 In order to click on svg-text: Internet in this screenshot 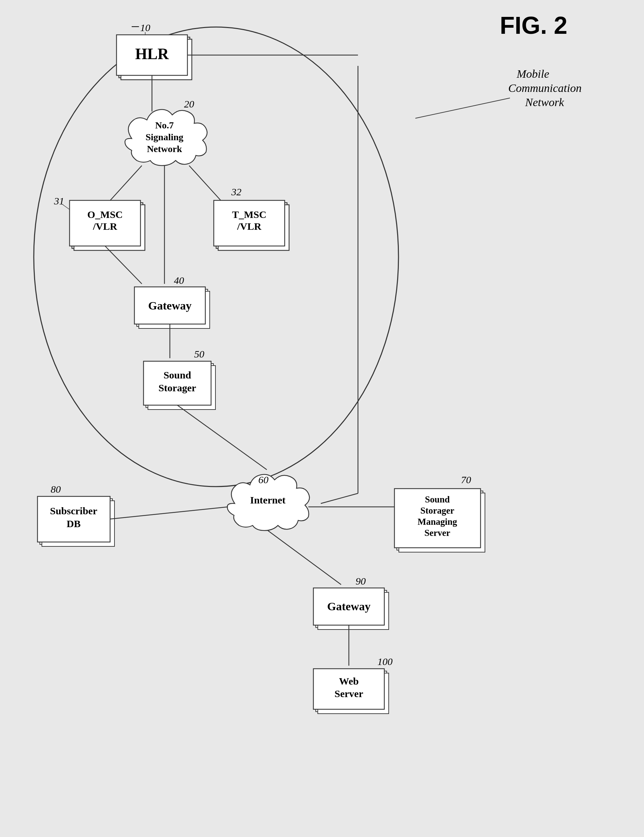, I will do `click(268, 500)`.